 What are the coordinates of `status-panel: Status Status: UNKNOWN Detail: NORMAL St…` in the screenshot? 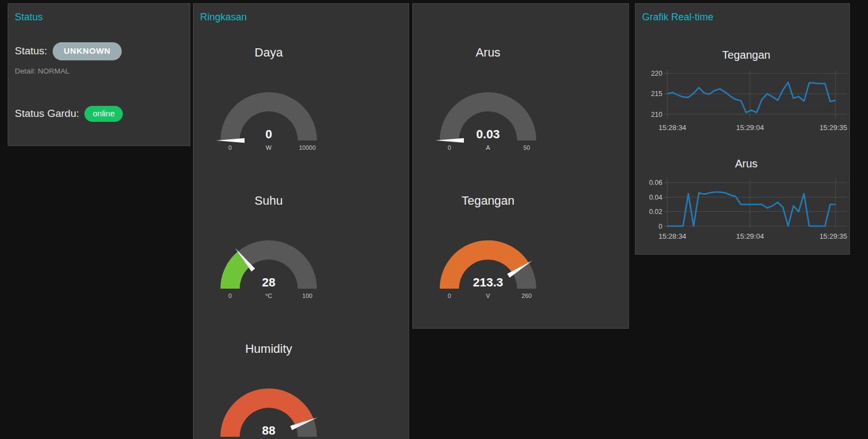 It's located at (99, 75).